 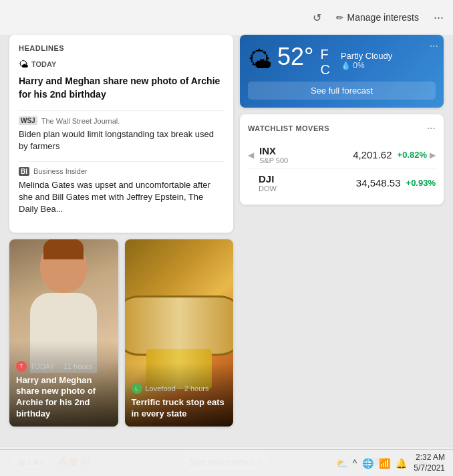 I want to click on food-wrap-illustration, so click(x=179, y=326).